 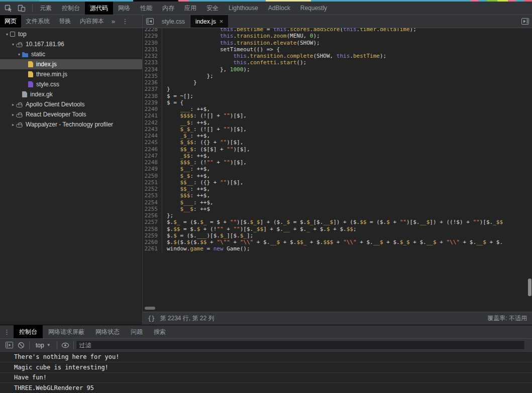 What do you see at coordinates (71, 8) in the screenshot?
I see `main-tab-控制台: 控制台` at bounding box center [71, 8].